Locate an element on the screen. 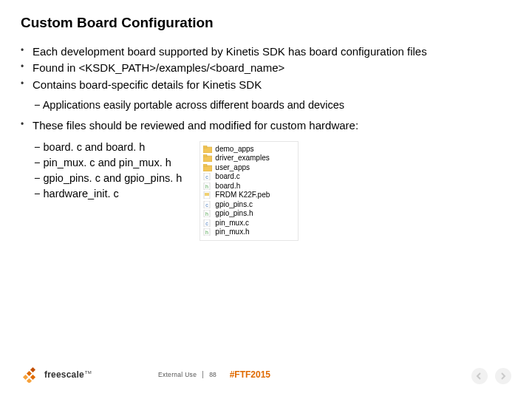  file-name: gpio_pins.h is located at coordinates (233, 214).